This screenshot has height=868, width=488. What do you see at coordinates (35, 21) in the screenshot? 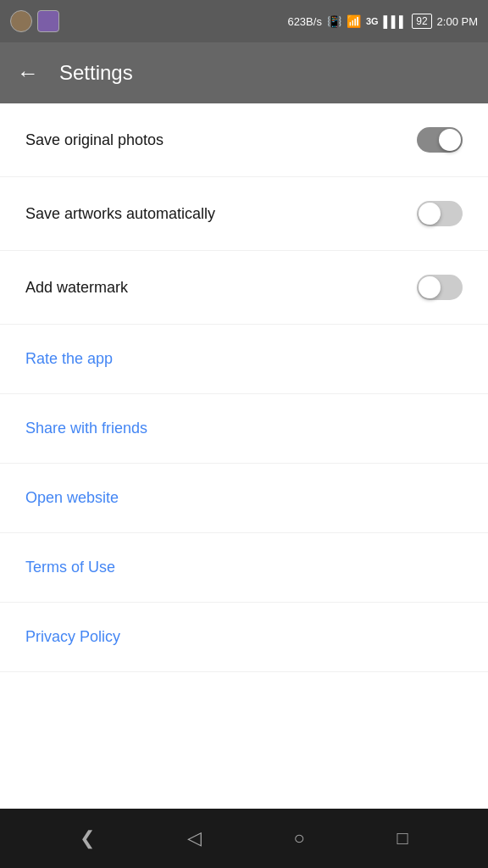
I see `status-bar-left` at bounding box center [35, 21].